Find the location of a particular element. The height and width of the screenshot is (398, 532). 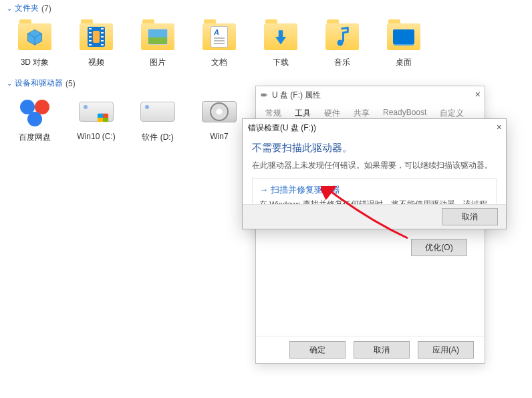

folder-3d-objects: 3D 对象 is located at coordinates (35, 44).